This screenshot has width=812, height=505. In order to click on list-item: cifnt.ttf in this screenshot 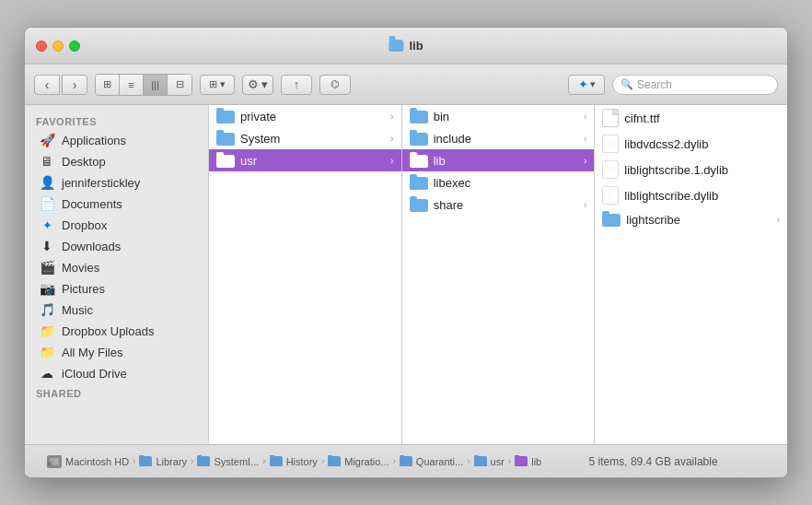, I will do `click(690, 118)`.